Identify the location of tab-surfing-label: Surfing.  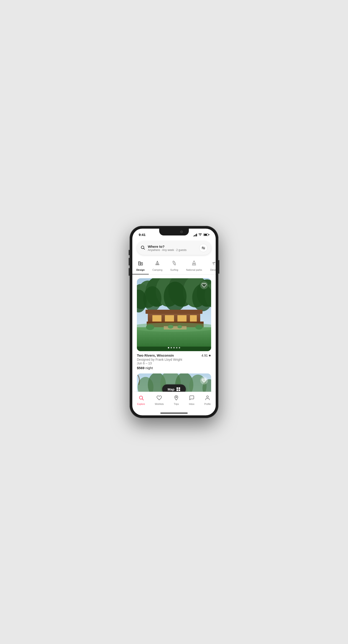
(174, 270).